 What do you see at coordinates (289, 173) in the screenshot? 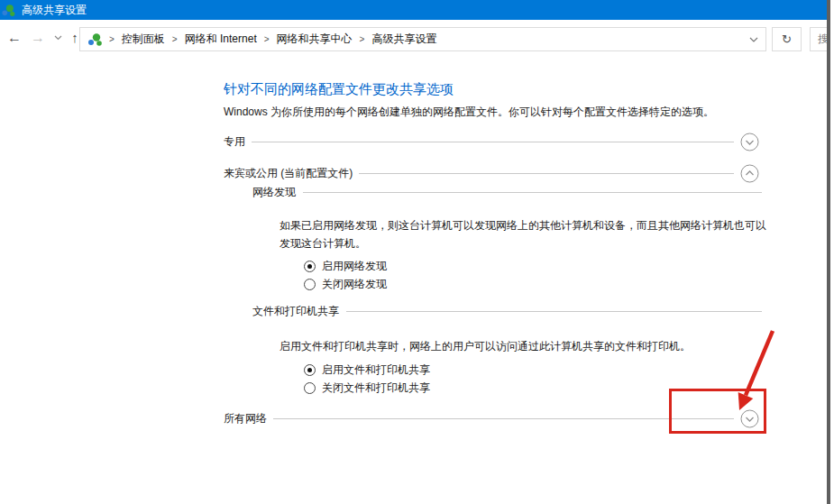
I see `section-guest-public-label: 来宾或公用 (当前配置文件)` at bounding box center [289, 173].